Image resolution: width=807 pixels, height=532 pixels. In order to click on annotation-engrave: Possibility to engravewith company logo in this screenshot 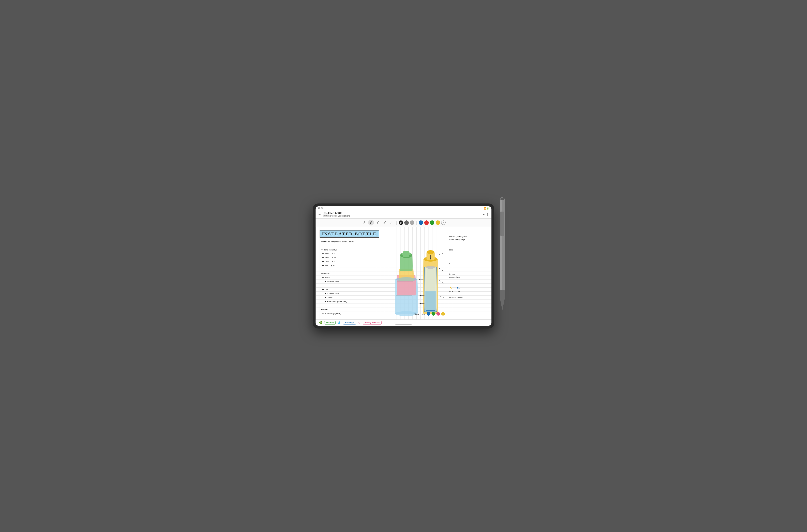, I will do `click(469, 238)`.